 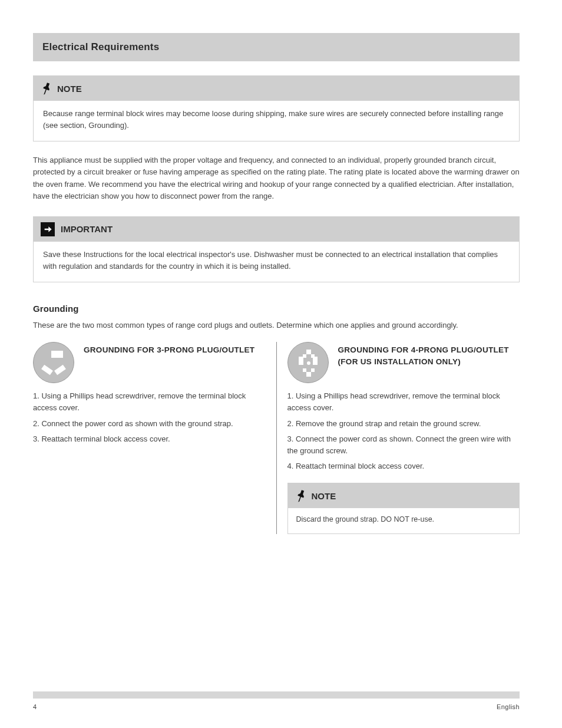 I want to click on important-body: Save these Instructions for the local el…, so click(x=276, y=262).